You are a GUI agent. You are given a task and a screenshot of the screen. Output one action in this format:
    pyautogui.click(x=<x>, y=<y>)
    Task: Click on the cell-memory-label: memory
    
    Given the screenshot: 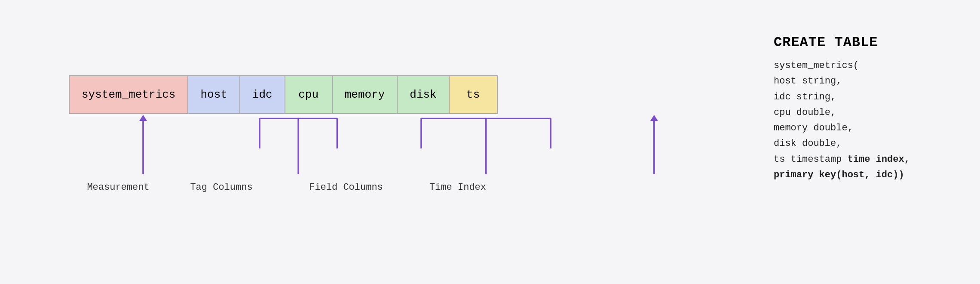 What is the action you would take?
    pyautogui.click(x=365, y=95)
    